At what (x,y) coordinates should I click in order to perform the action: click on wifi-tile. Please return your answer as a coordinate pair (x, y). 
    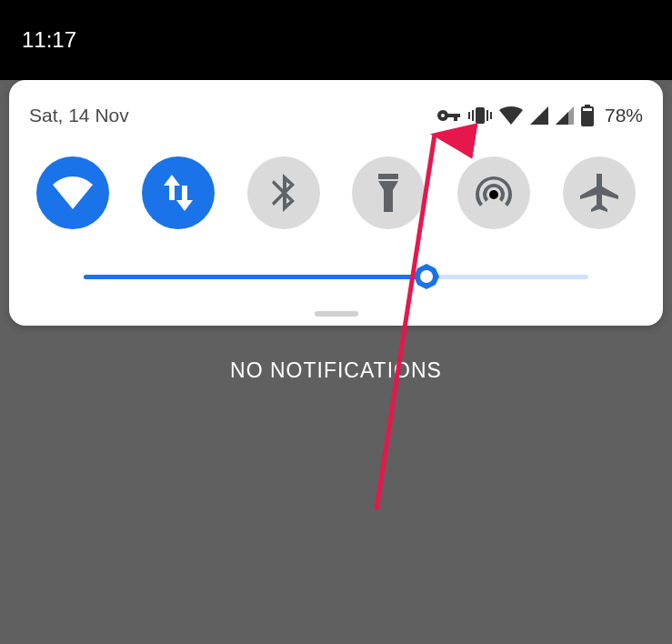
    Looking at the image, I should click on (73, 193).